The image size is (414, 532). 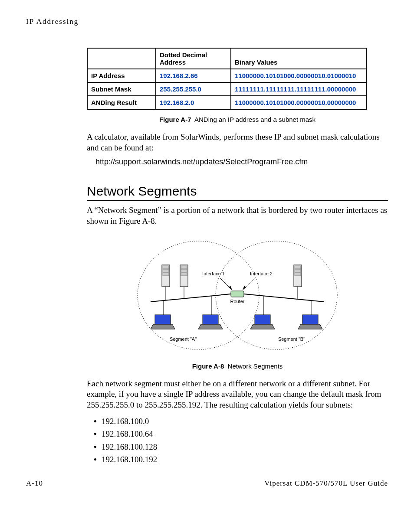 What do you see at coordinates (237, 441) in the screenshot?
I see `subnet-list: 192.168.100.0 192.168.100.64 192.168.100…` at bounding box center [237, 441].